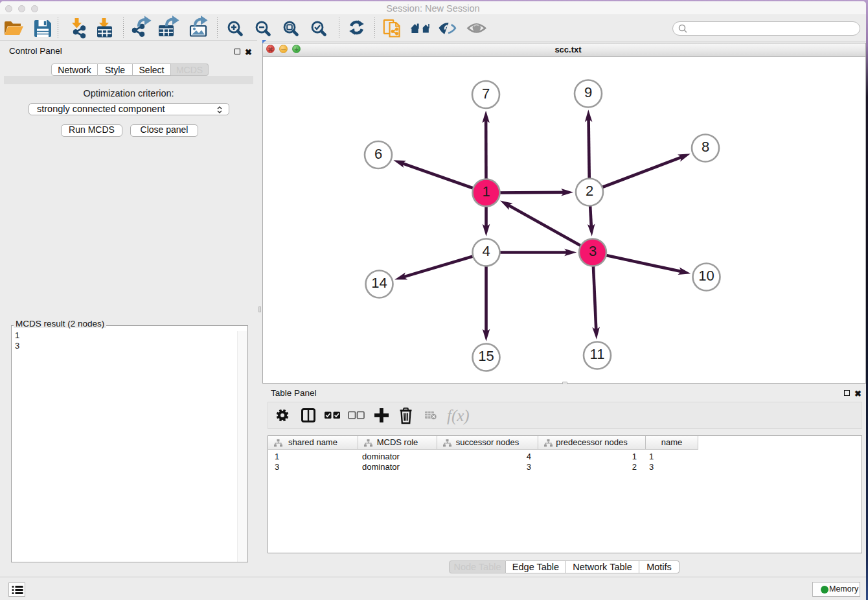  I want to click on svg-text: 9, so click(588, 92).